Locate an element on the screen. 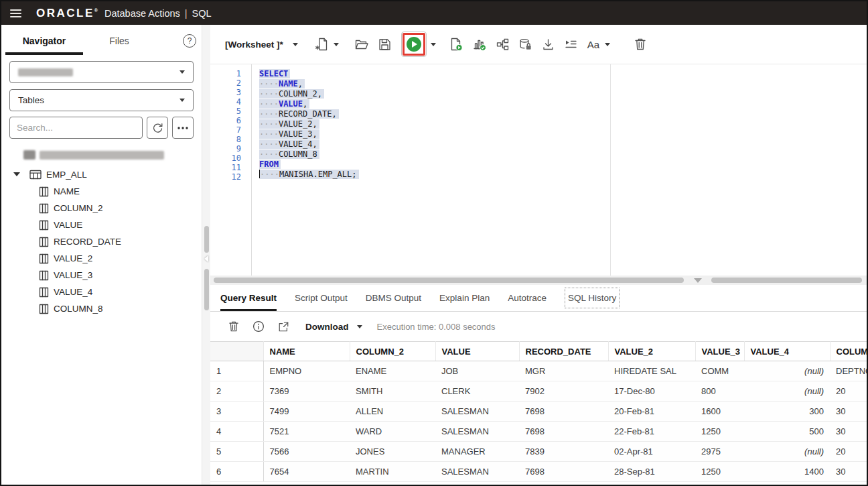 The image size is (868, 486). code-line: ····COLUMN_8 is located at coordinates (563, 154).